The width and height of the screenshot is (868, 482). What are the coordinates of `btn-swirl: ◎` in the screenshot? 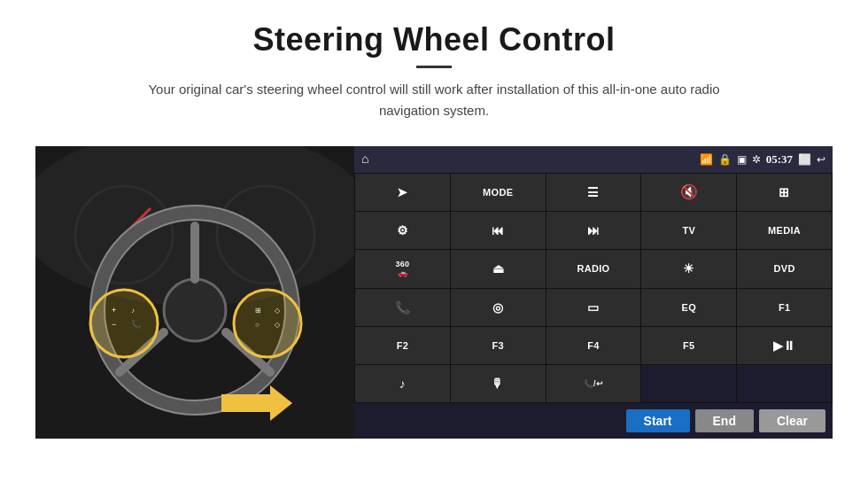 It's located at (498, 307).